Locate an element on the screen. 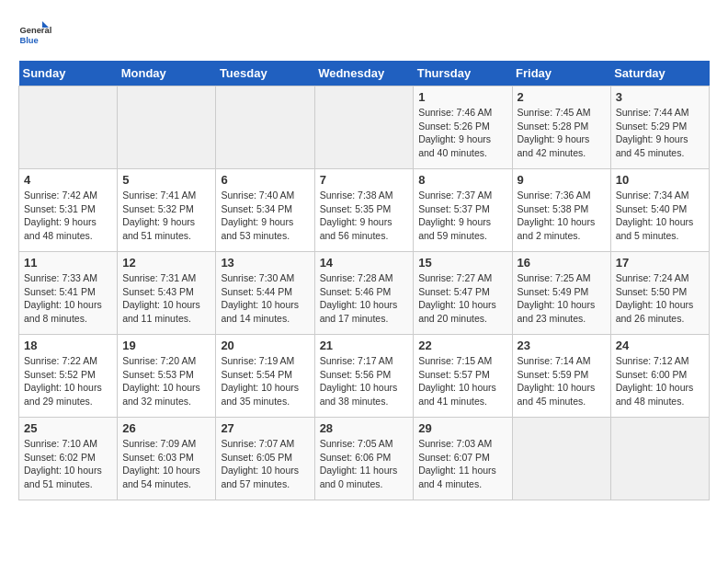 The width and height of the screenshot is (728, 563). calendar-cell: 23Sunrise: 7:14 AMSunset: 5:59 PMDayligh… is located at coordinates (561, 376).